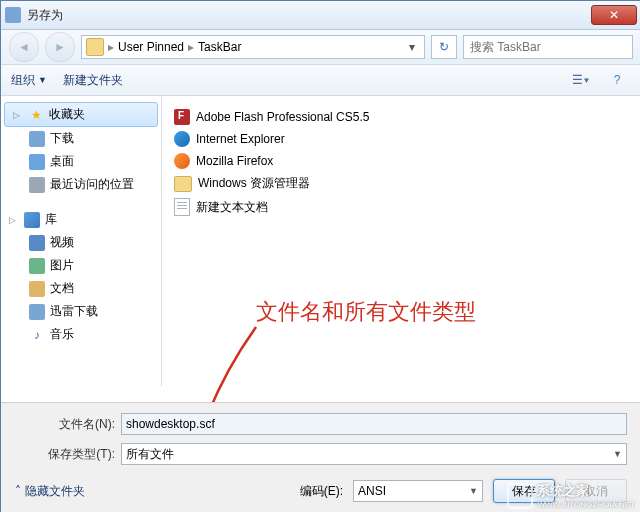  Describe the element at coordinates (402, 184) in the screenshot. I see `list-item: Windows 资源管理器` at that location.